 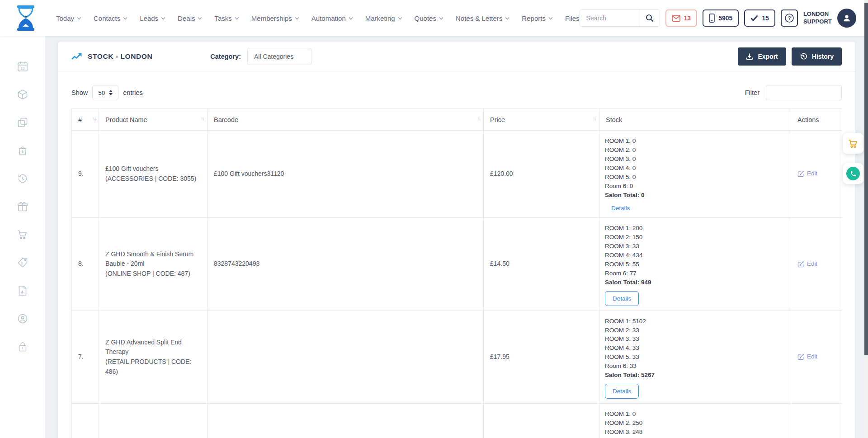 What do you see at coordinates (26, 18) in the screenshot?
I see `app-logo` at bounding box center [26, 18].